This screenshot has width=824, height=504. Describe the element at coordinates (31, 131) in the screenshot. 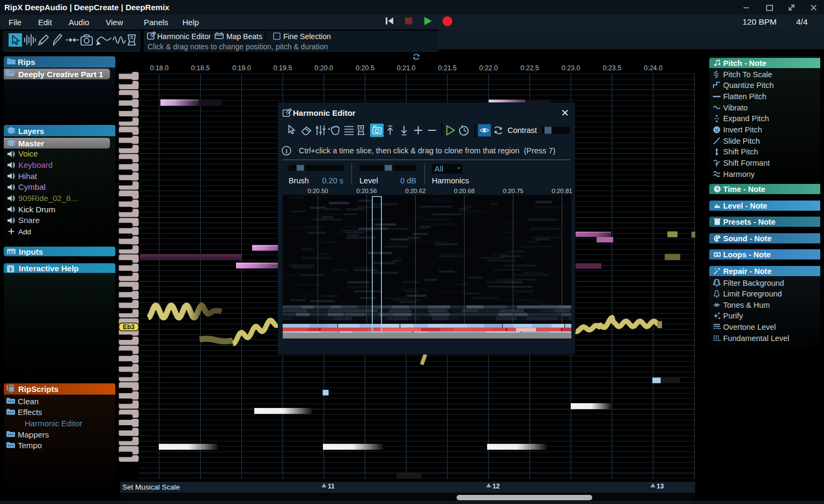

I see `svg-text: Layers` at that location.